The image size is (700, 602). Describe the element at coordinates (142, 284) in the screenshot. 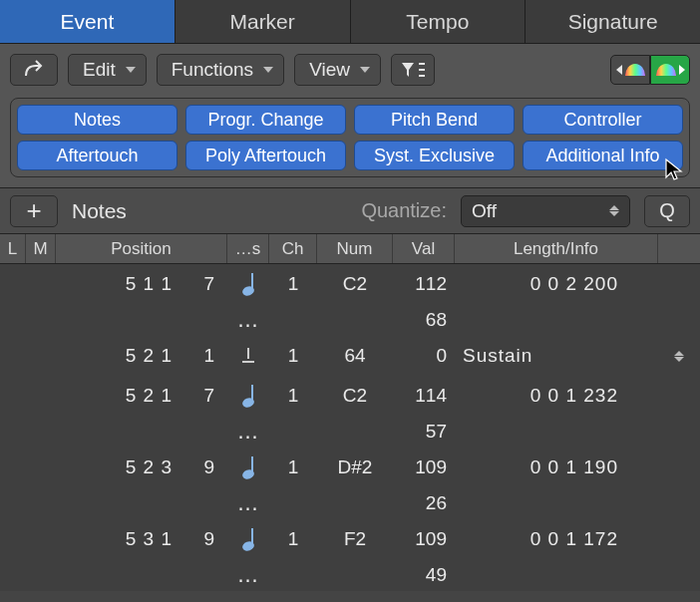

I see `cell-position: 5 1 1 7` at that location.